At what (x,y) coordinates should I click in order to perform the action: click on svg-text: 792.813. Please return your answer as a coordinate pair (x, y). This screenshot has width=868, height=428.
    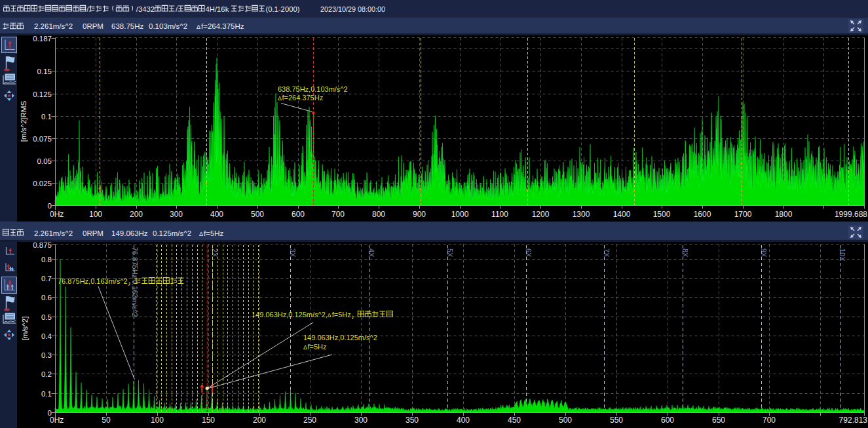
    Looking at the image, I should click on (854, 420).